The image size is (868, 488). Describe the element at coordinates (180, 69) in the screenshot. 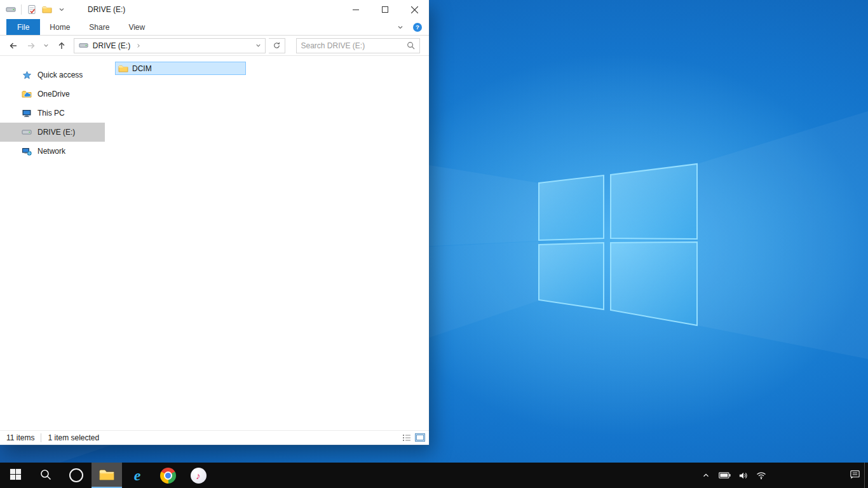

I see `file-item-dcim: DCIM` at that location.